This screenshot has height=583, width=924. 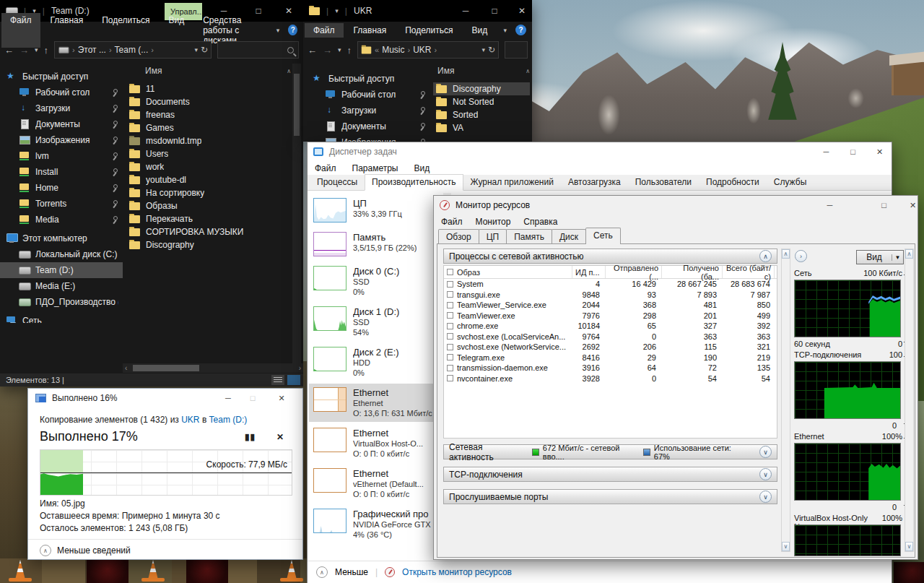 What do you see at coordinates (676, 205) in the screenshot?
I see `resmon-titlebar: Монитор ресурсов` at bounding box center [676, 205].